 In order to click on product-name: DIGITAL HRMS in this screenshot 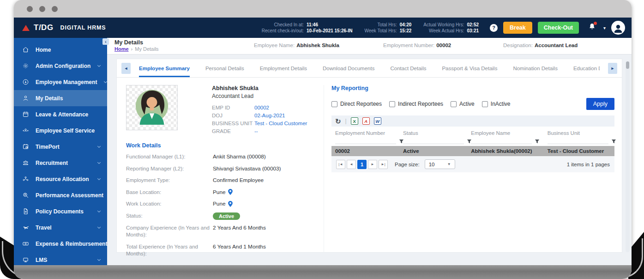, I will do `click(83, 28)`.